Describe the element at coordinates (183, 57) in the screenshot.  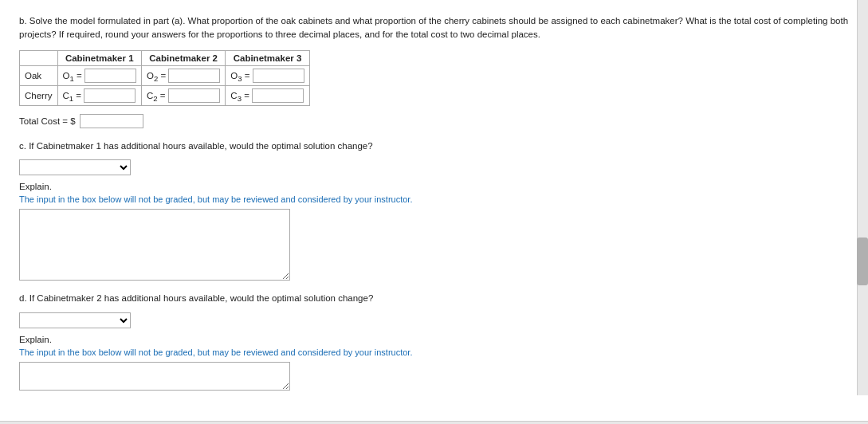
I see `col-header-cm2: Cabinetmaker 2` at that location.